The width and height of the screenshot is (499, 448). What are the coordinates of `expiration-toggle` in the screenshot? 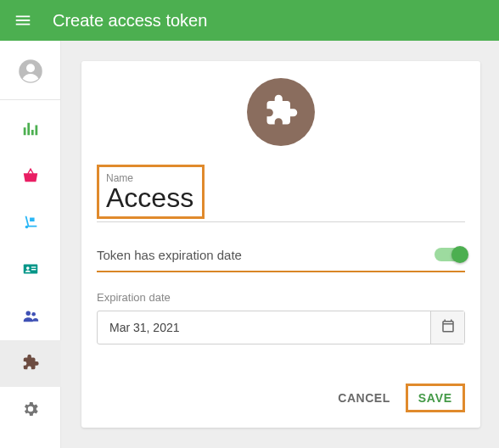 It's located at (450, 255).